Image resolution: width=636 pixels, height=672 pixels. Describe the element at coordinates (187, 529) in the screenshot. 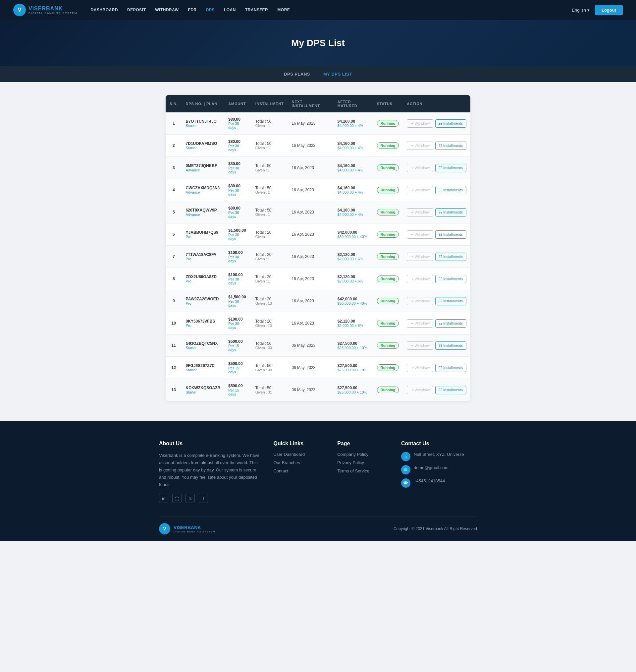

I see `footer-logo: V VISERBANK DIGITAL BANKING SYSTEM` at that location.